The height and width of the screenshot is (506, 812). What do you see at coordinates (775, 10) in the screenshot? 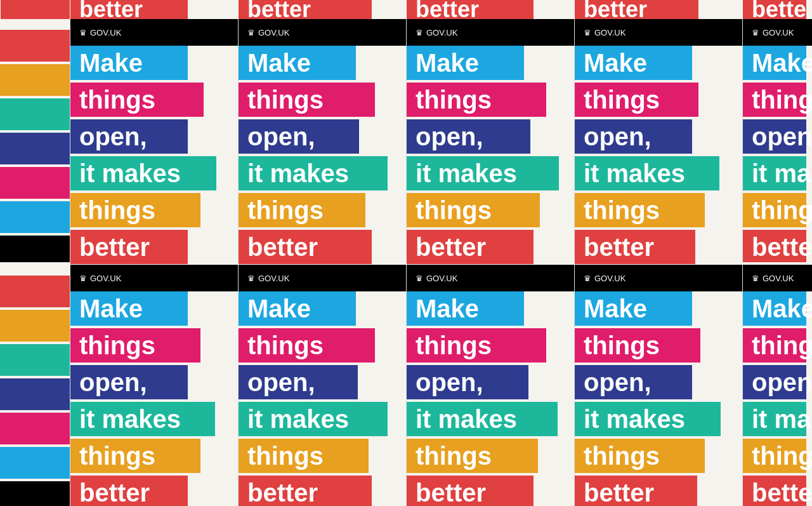
I see `top-better-text-5: bette` at bounding box center [775, 10].